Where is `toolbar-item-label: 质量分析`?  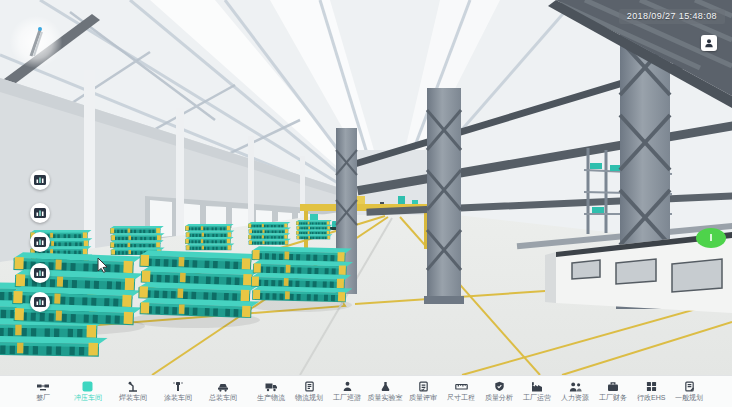 toolbar-item-label: 质量分析 is located at coordinates (499, 398).